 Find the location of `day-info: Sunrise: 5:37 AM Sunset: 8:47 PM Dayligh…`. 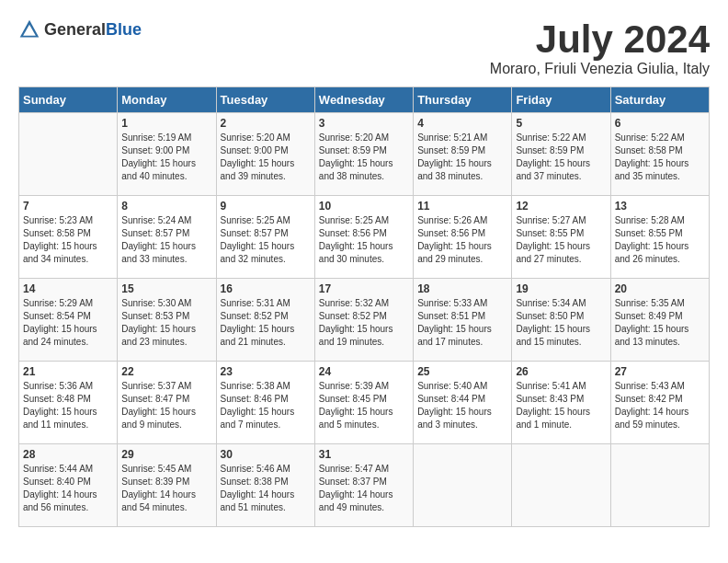

day-info: Sunrise: 5:37 AM Sunset: 8:47 PM Dayligh… is located at coordinates (166, 406).